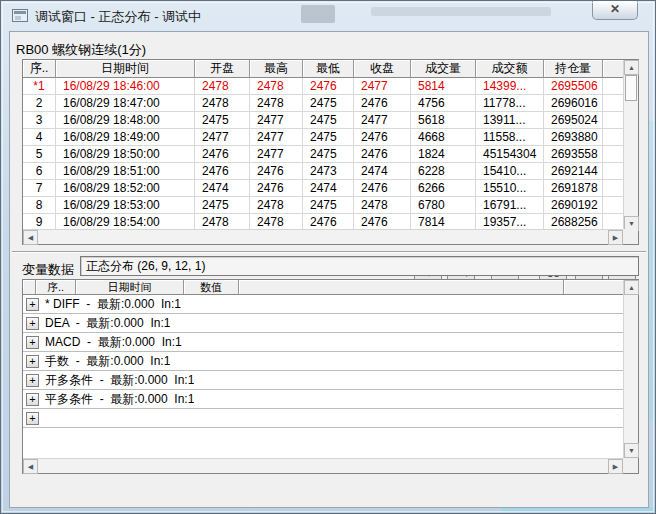 This screenshot has height=514, width=656. Describe the element at coordinates (631, 88) in the screenshot. I see `scrollbar-thumb` at that location.